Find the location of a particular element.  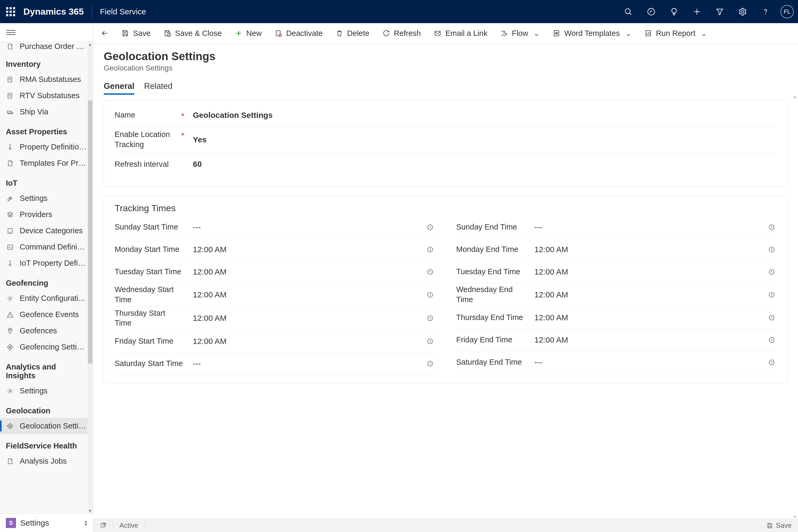

sidebar-item: Ship Via is located at coordinates (46, 112).